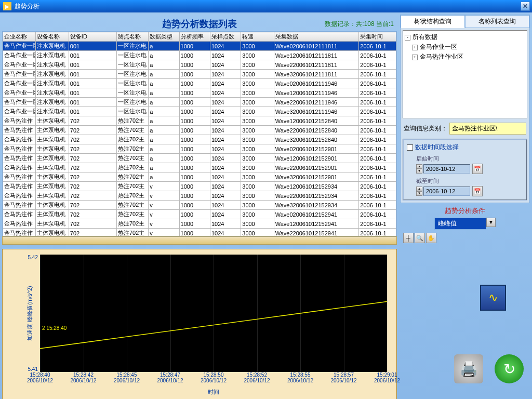 The height and width of the screenshot is (399, 532). What do you see at coordinates (470, 181) in the screenshot?
I see `end-time-label: 截至时间` at bounding box center [470, 181].